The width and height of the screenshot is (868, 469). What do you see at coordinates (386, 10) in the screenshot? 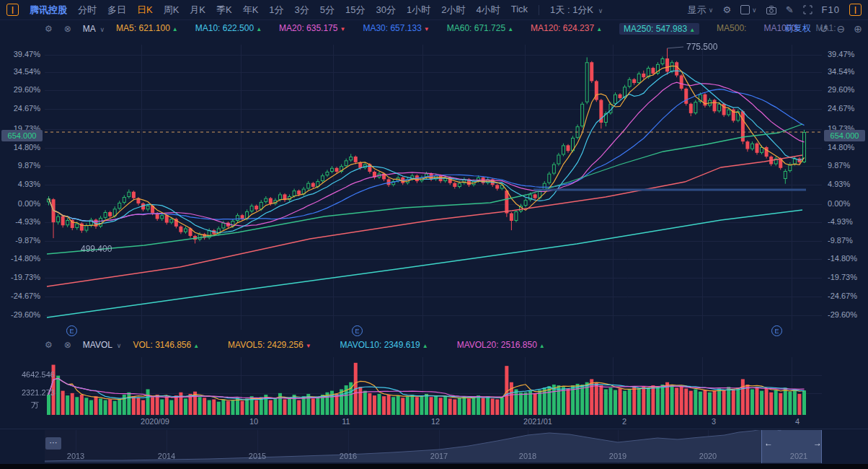
I see `period-tab-30分: 30分` at bounding box center [386, 10].